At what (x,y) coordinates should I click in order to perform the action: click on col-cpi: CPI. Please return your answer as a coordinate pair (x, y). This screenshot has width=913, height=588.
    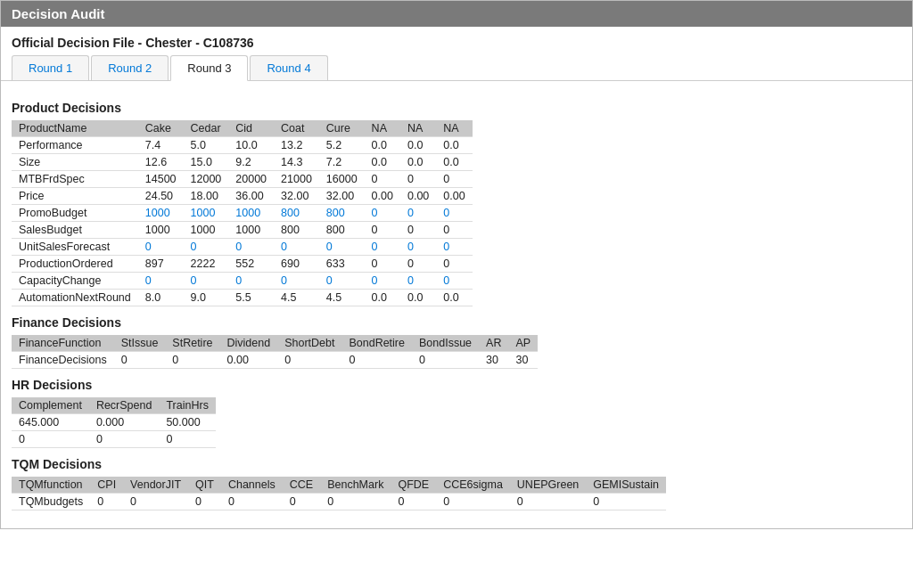
    Looking at the image, I should click on (107, 485).